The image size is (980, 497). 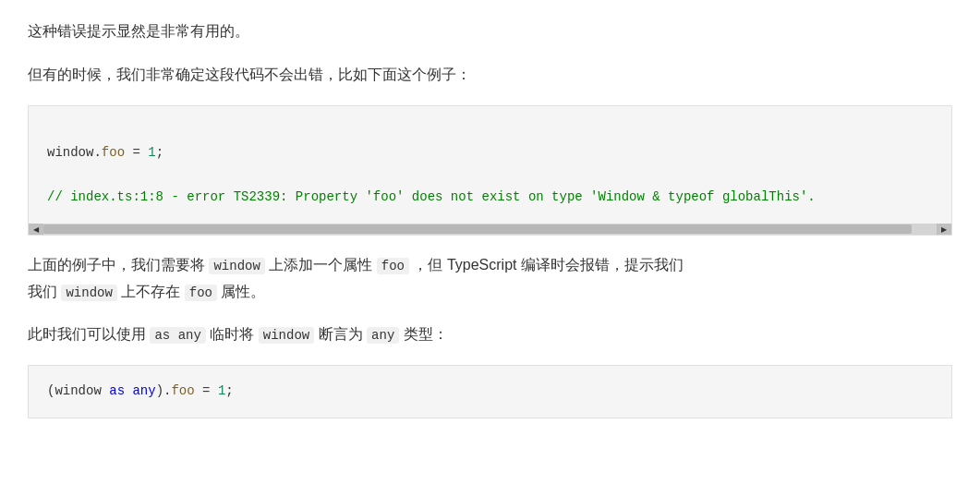 What do you see at coordinates (116, 264) in the screenshot?
I see `p3-part1: 上面的例子中，我们需要将` at bounding box center [116, 264].